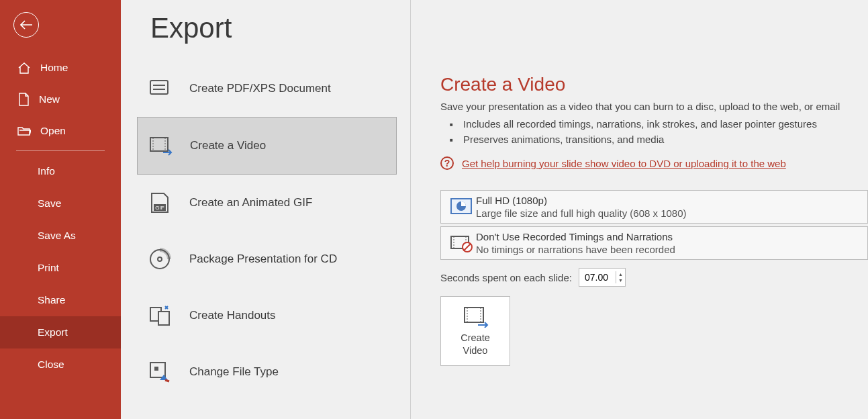  Describe the element at coordinates (461, 207) in the screenshot. I see `monitor-icon` at that location.